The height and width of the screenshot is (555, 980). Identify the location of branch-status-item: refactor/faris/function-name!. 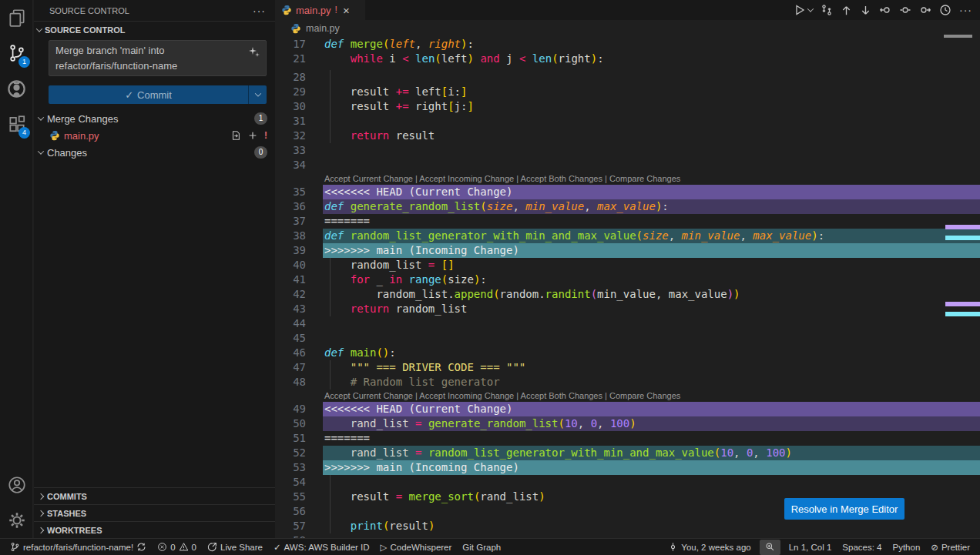
(79, 547).